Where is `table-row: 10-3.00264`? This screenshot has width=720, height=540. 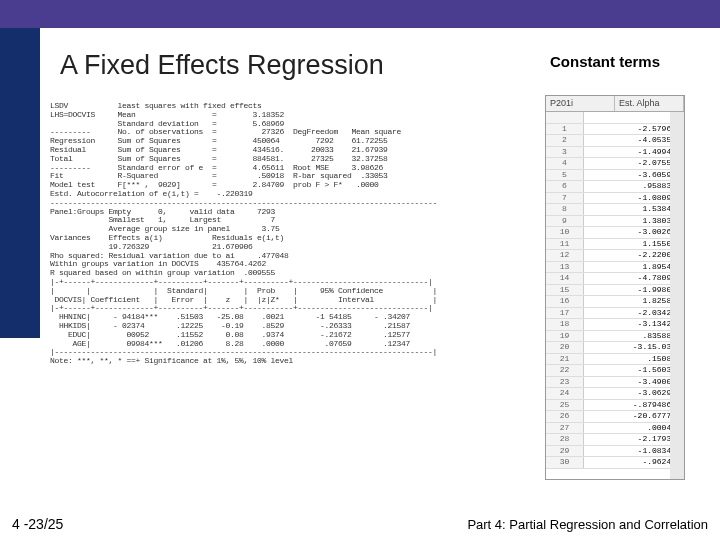
table-row: 10-3.00264 is located at coordinates (615, 233).